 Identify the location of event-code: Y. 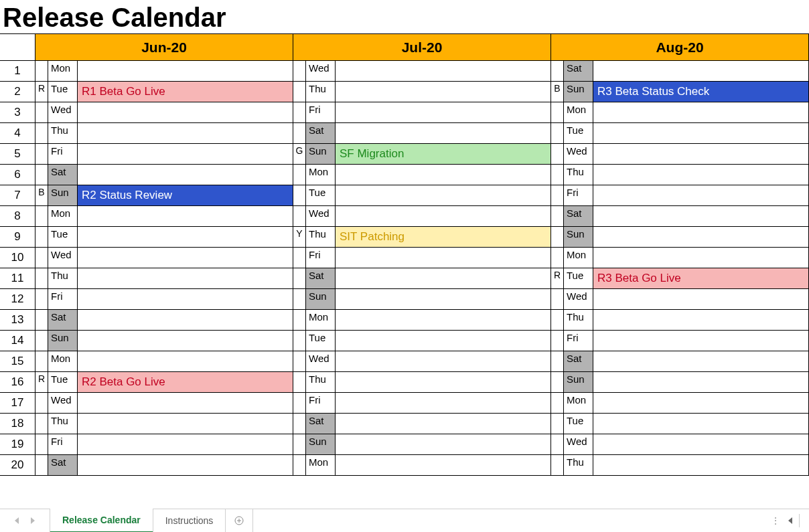
(300, 237).